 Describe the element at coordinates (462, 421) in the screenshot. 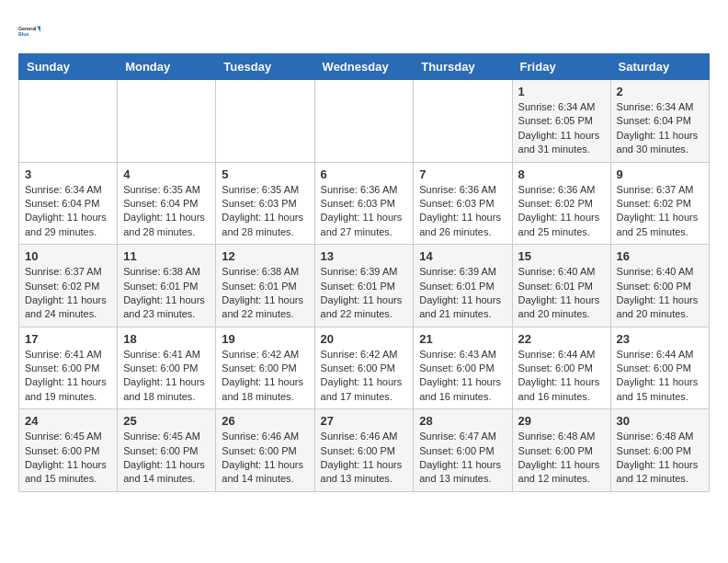

I see `day-number: 28` at that location.